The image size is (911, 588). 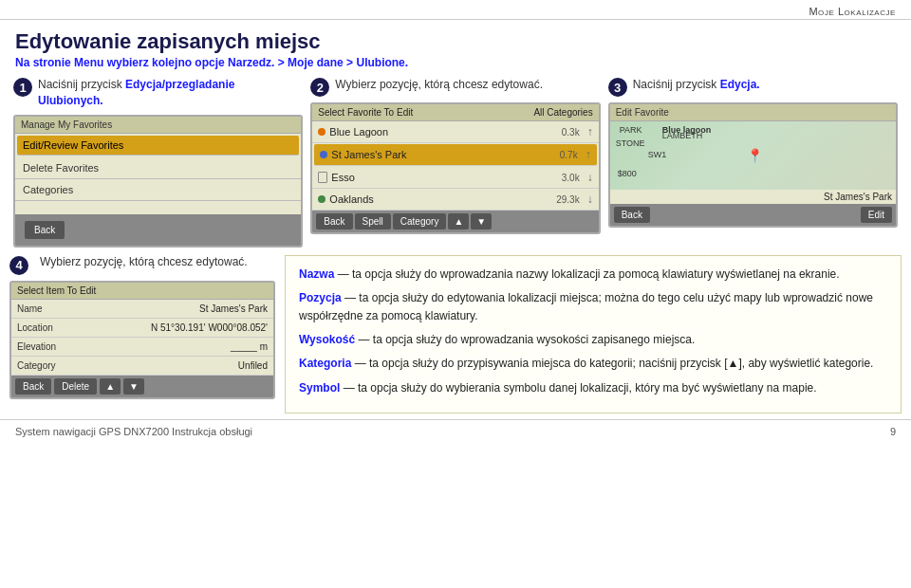 I want to click on step-1-num: 1, so click(x=23, y=87).